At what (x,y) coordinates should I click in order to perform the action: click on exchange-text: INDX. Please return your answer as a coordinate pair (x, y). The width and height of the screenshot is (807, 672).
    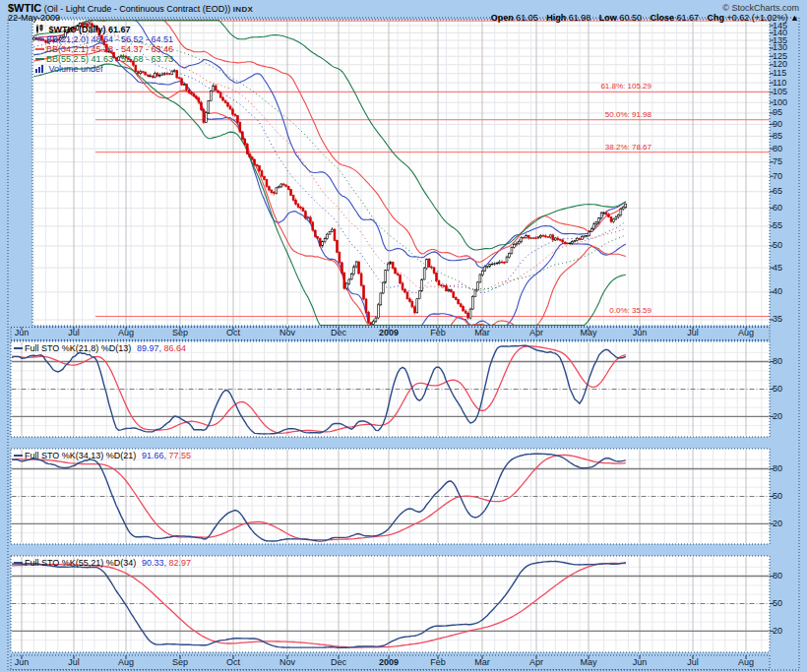
    Looking at the image, I should click on (243, 10).